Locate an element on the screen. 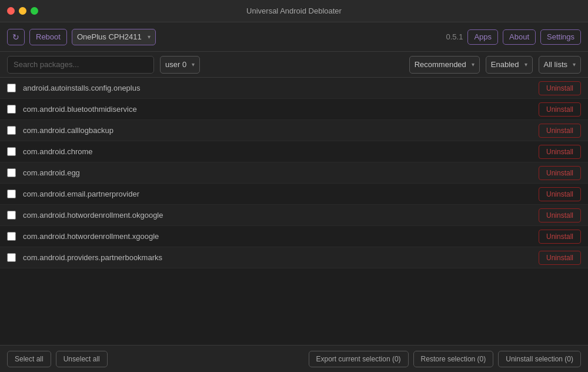  table-row: android.autoinstalls.config.oneplusUnins… is located at coordinates (294, 88).